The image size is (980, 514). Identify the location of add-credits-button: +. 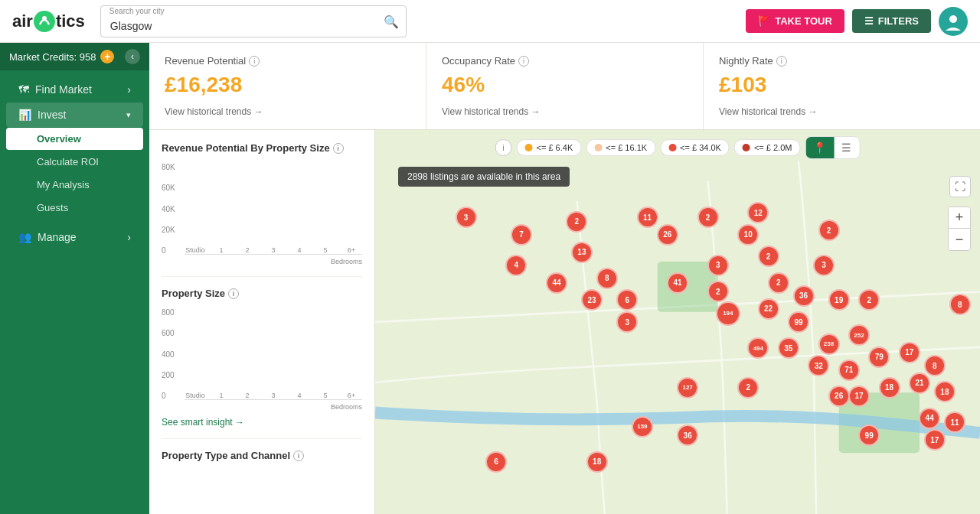
(107, 57).